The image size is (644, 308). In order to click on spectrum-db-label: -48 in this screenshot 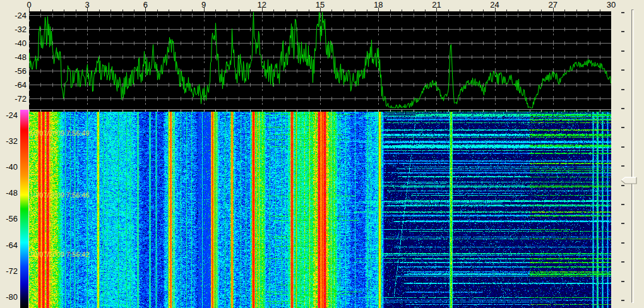, I will do `click(14, 57)`.